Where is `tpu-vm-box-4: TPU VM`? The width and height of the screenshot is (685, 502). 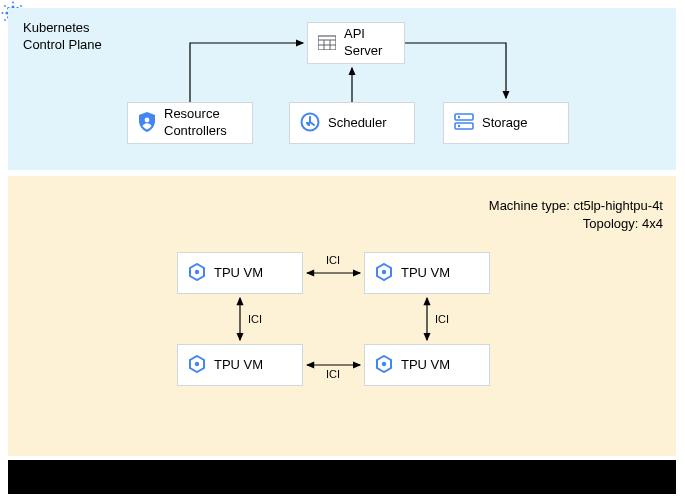
tpu-vm-box-4: TPU VM is located at coordinates (427, 365).